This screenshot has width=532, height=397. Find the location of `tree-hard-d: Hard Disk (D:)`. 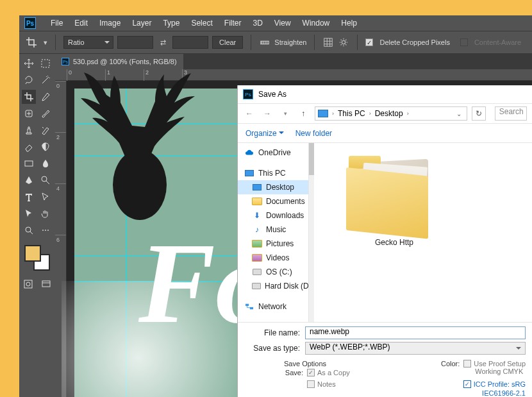

tree-hard-d: Hard Disk (D:) is located at coordinates (273, 286).